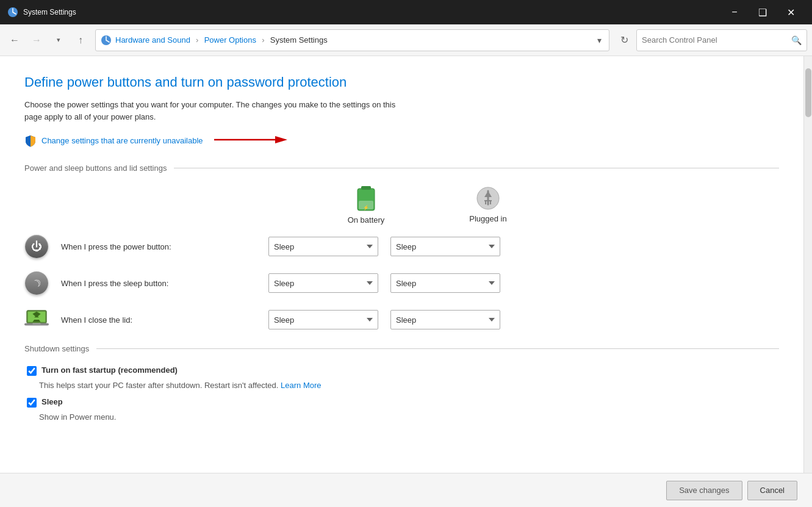 The image size is (812, 507). Describe the element at coordinates (763, 12) in the screenshot. I see `restore-button: ❑` at that location.